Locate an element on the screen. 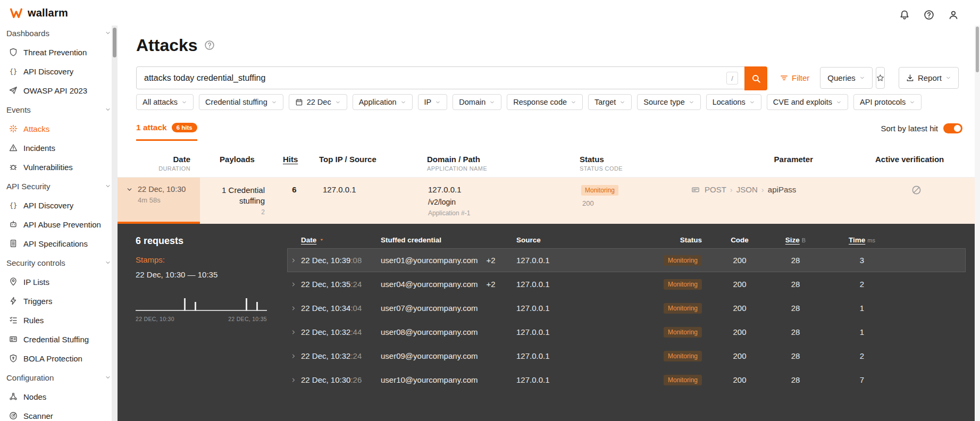 This screenshot has height=421, width=980. request-row: 22 Dec, 10:35:24 user04@yourcompany.com+… is located at coordinates (626, 284).